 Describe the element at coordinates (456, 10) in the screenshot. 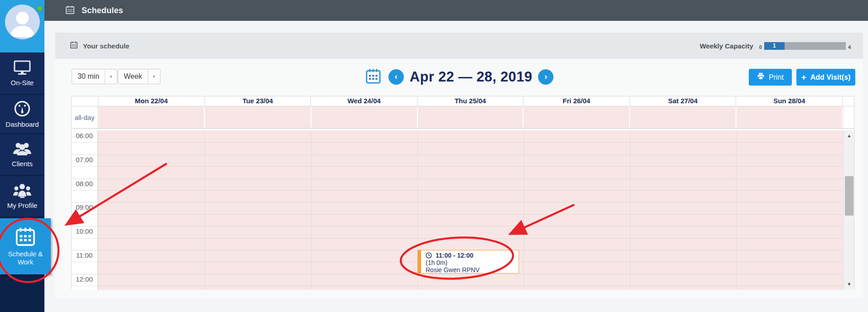

I see `top-header-bar: Schedules` at that location.